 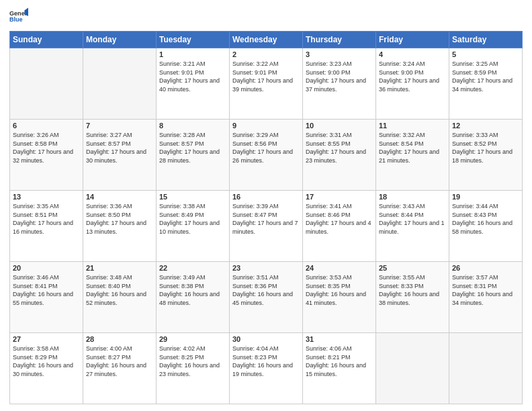 What do you see at coordinates (46, 339) in the screenshot?
I see `day-number: 27` at bounding box center [46, 339].